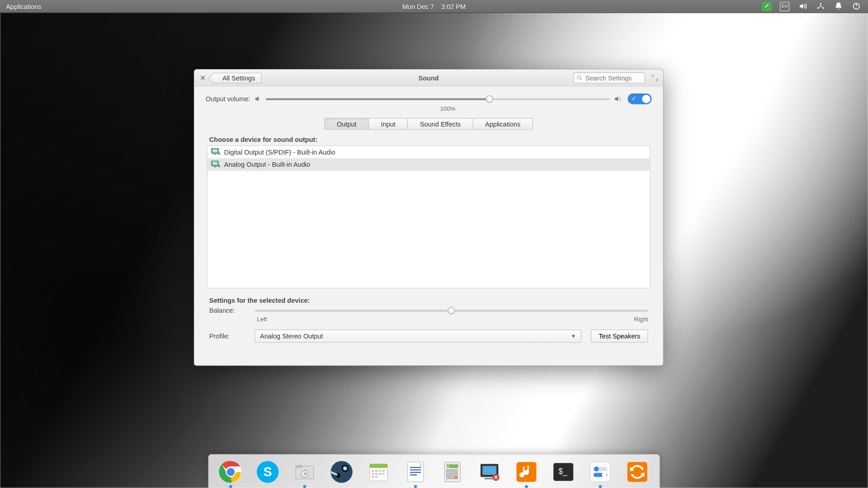 The image size is (868, 488). What do you see at coordinates (838, 6) in the screenshot?
I see `notifications-icon` at bounding box center [838, 6].